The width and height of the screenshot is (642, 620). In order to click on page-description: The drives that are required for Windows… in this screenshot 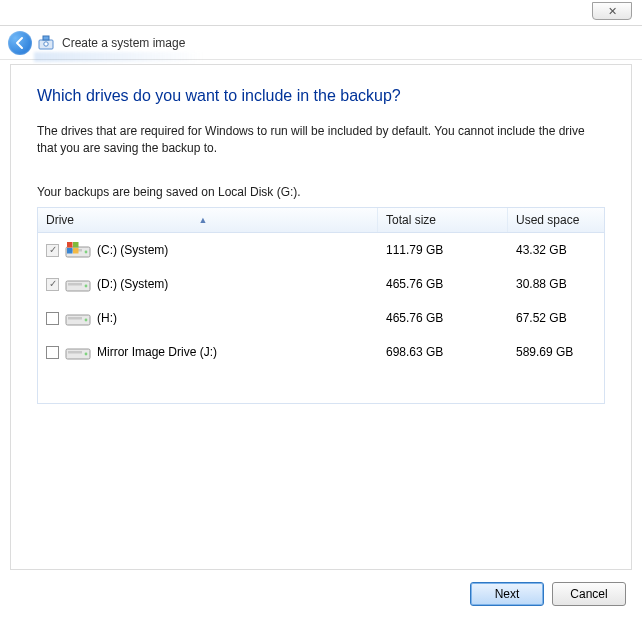, I will do `click(321, 140)`.